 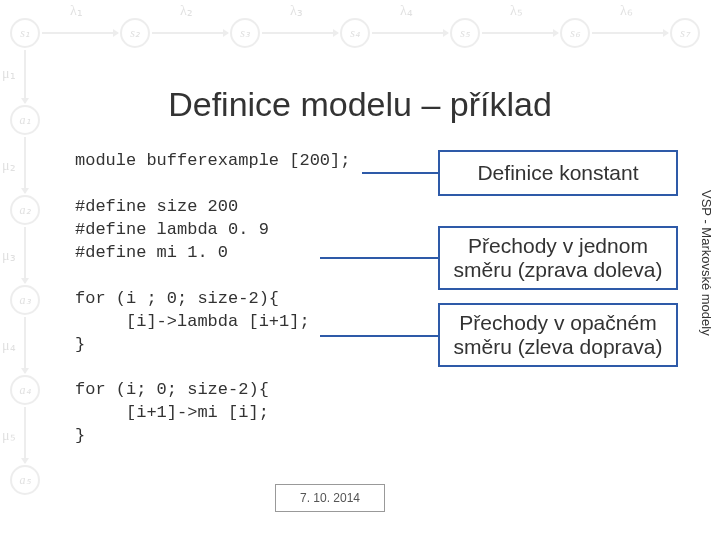 I want to click on annotation-constants: Definice konstant, so click(x=558, y=173).